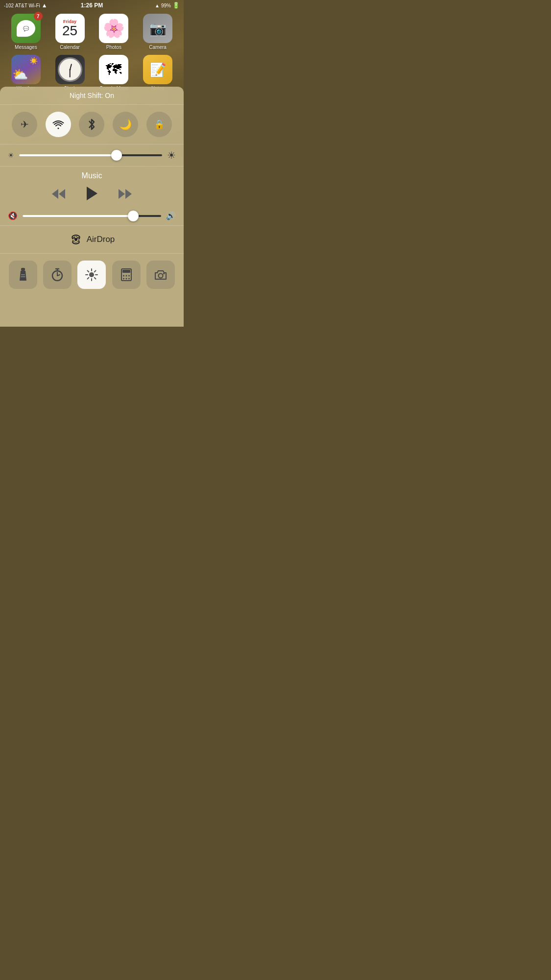 Image resolution: width=551 pixels, height=980 pixels. What do you see at coordinates (158, 47) in the screenshot?
I see `camera-label: Camera` at bounding box center [158, 47].